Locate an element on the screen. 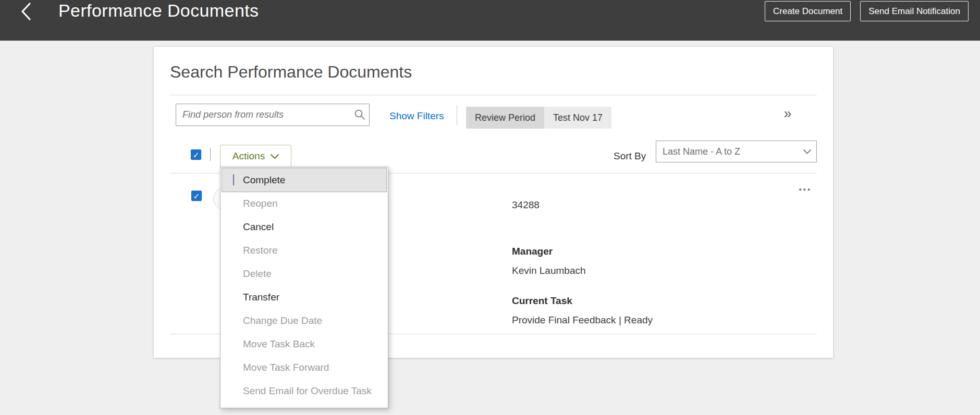 The width and height of the screenshot is (980, 415). actions-button: Actions is located at coordinates (255, 156).